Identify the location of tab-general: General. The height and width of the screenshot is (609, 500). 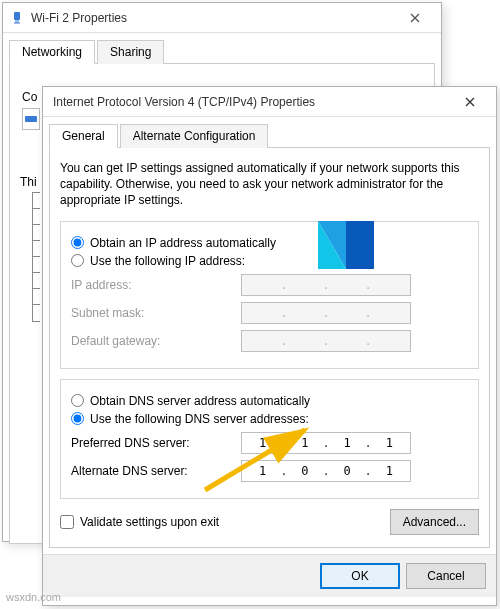
(84, 136).